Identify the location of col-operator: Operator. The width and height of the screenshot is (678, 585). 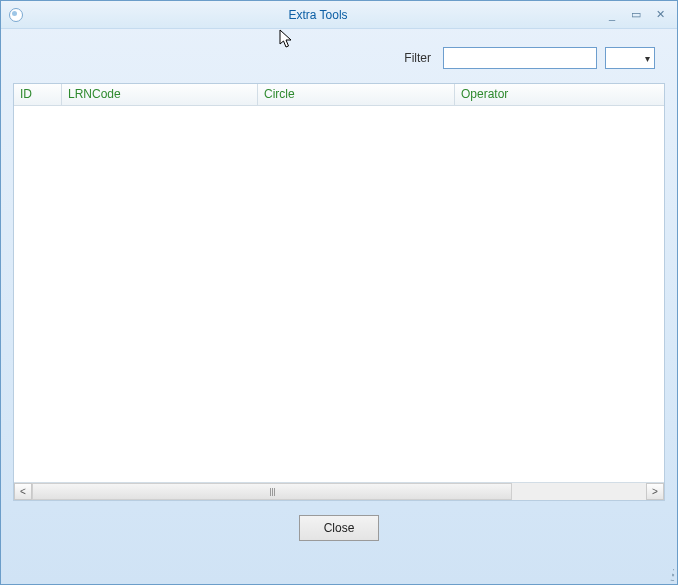
(560, 94).